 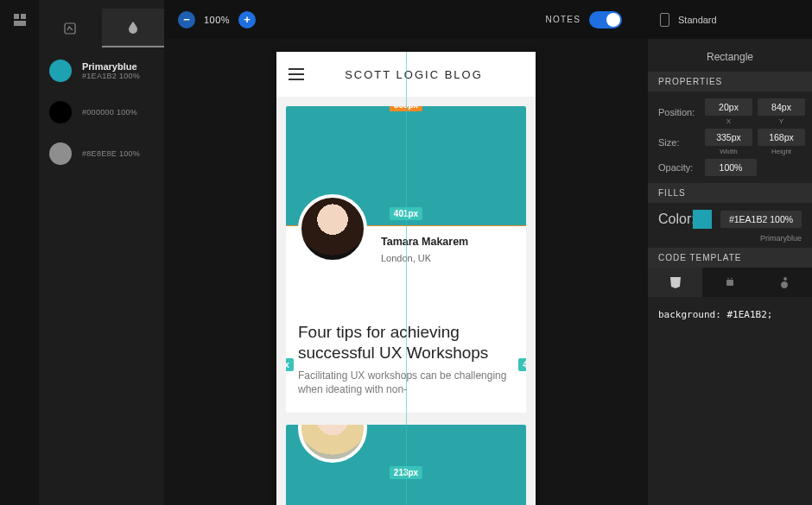 I want to click on tool-strip, so click(x=19, y=252).